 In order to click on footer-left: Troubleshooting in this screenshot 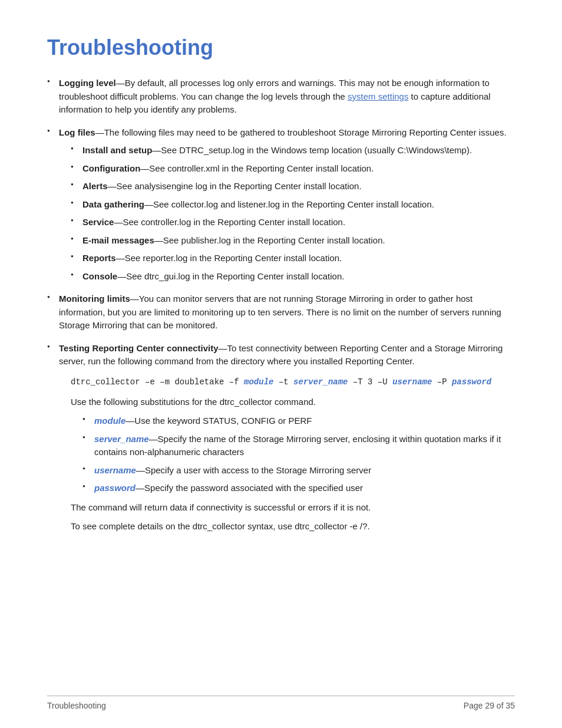, I will do `click(77, 706)`.